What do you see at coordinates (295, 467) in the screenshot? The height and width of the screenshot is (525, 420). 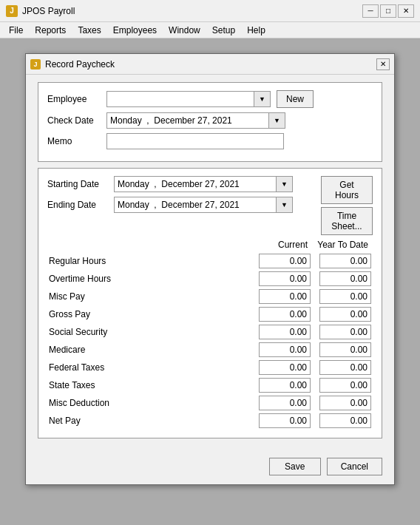 I see `save-button: Save` at bounding box center [295, 467].